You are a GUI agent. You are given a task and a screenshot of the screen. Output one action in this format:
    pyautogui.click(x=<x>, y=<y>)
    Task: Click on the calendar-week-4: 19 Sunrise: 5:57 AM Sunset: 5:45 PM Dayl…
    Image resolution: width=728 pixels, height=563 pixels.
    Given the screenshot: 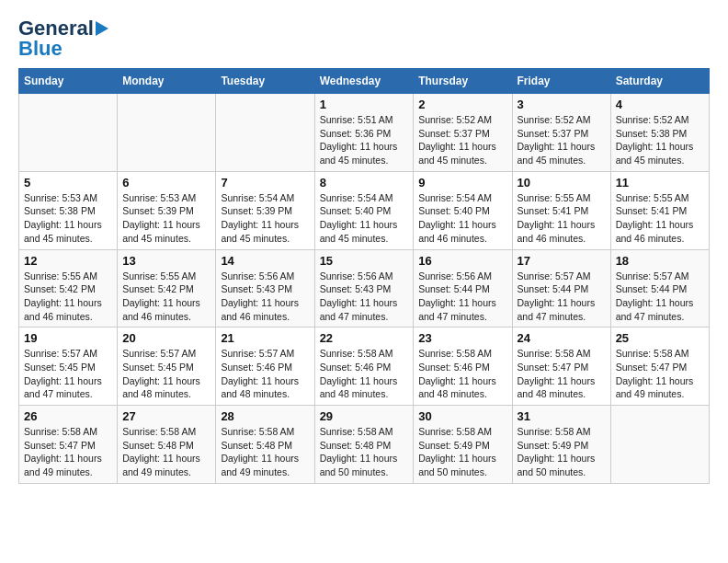 What is the action you would take?
    pyautogui.click(x=364, y=366)
    